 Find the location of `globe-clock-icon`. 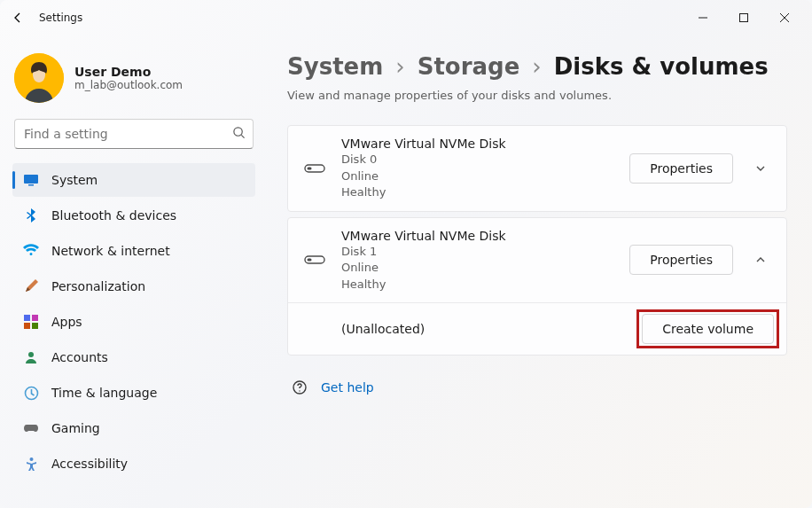

globe-clock-icon is located at coordinates (31, 393).